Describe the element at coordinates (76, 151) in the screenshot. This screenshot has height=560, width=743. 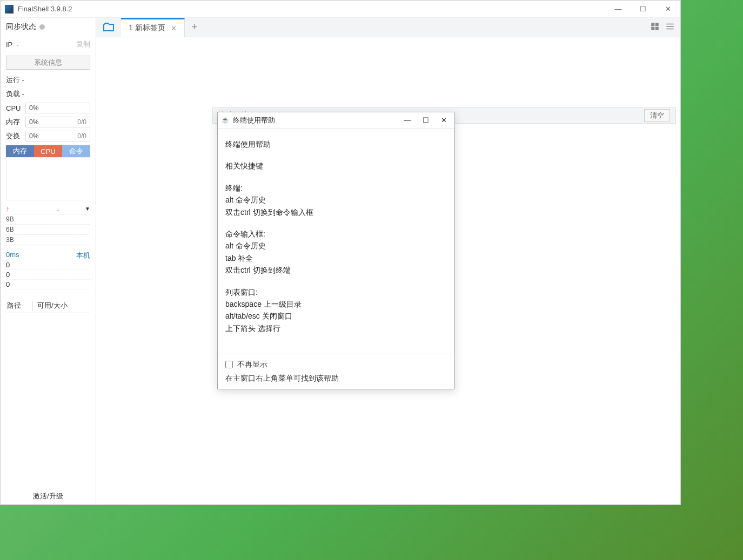
I see `tab-command: 命令` at that location.